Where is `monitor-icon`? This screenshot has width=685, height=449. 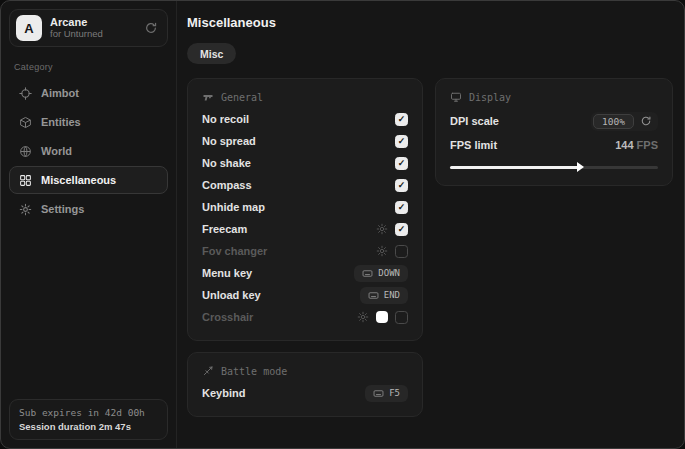
monitor-icon is located at coordinates (456, 97).